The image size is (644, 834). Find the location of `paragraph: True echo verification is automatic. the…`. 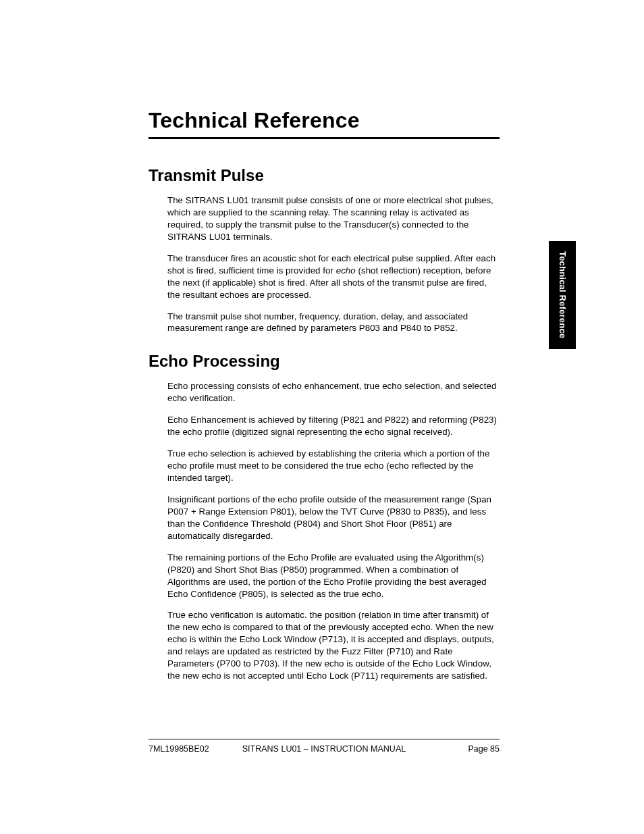

paragraph: True echo verification is automatic. the… is located at coordinates (333, 646).